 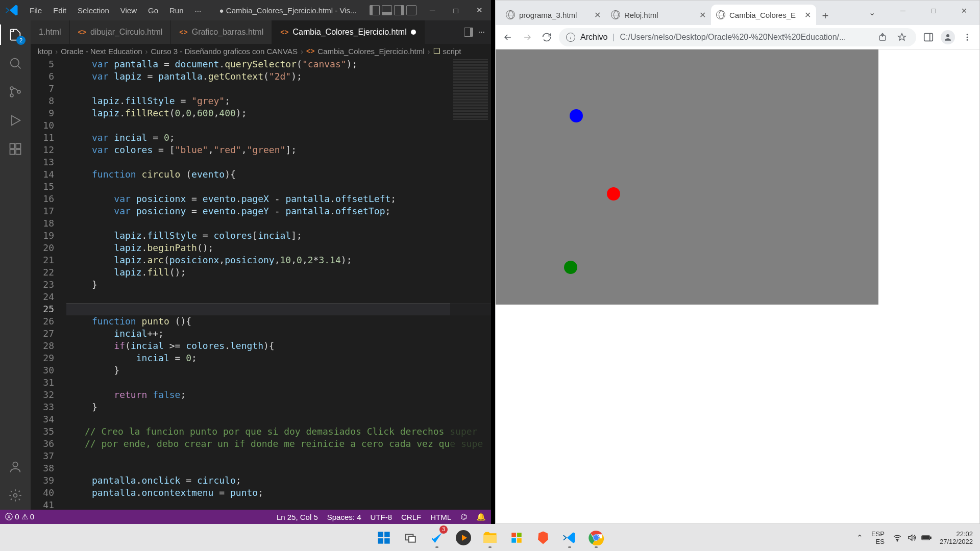 What do you see at coordinates (297, 517) in the screenshot?
I see `status-cursor: Ln 25, Col 5` at bounding box center [297, 517].